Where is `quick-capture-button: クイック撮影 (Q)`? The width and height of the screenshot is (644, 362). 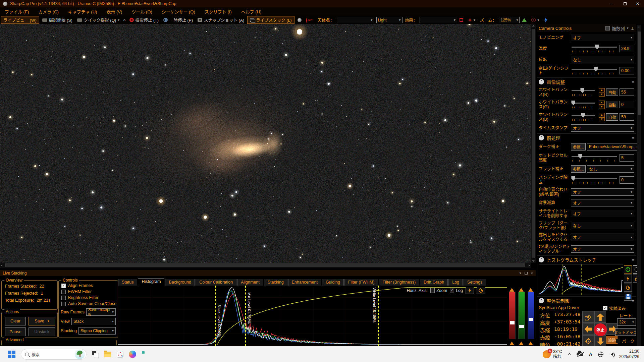
quick-capture-button: クイック撮影 (Q) is located at coordinates (99, 20).